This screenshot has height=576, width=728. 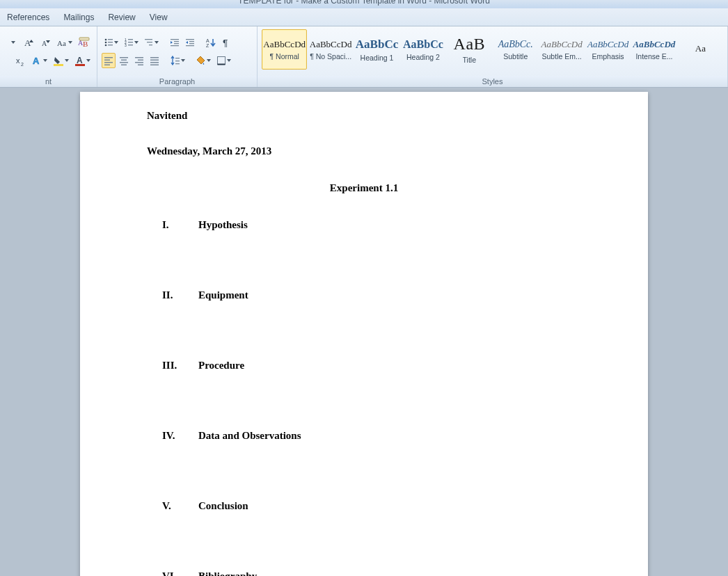 I want to click on highlight-color-button, so click(x=61, y=61).